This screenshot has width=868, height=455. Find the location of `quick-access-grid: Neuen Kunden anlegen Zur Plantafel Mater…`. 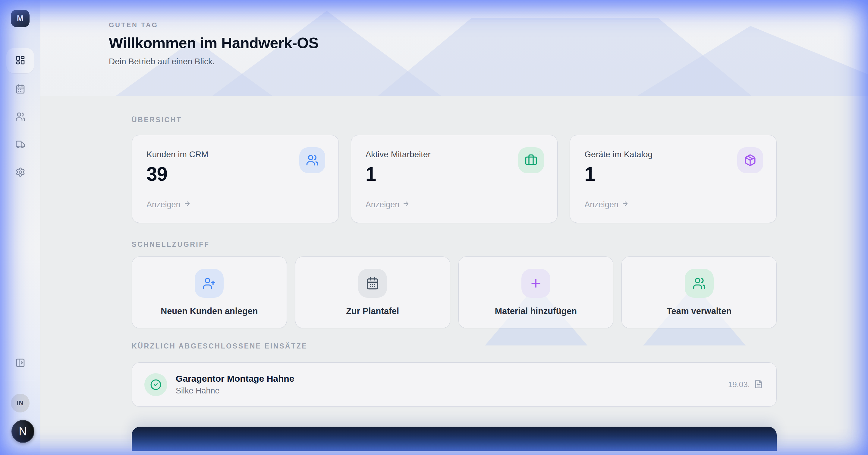

quick-access-grid: Neuen Kunden anlegen Zur Plantafel Mater… is located at coordinates (454, 292).